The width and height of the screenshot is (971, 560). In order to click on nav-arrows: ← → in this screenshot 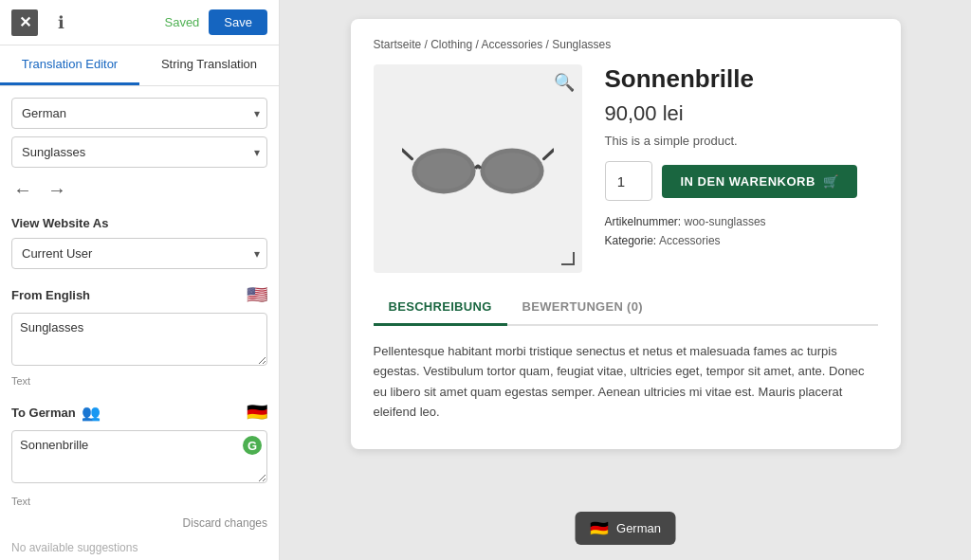, I will do `click(139, 190)`.